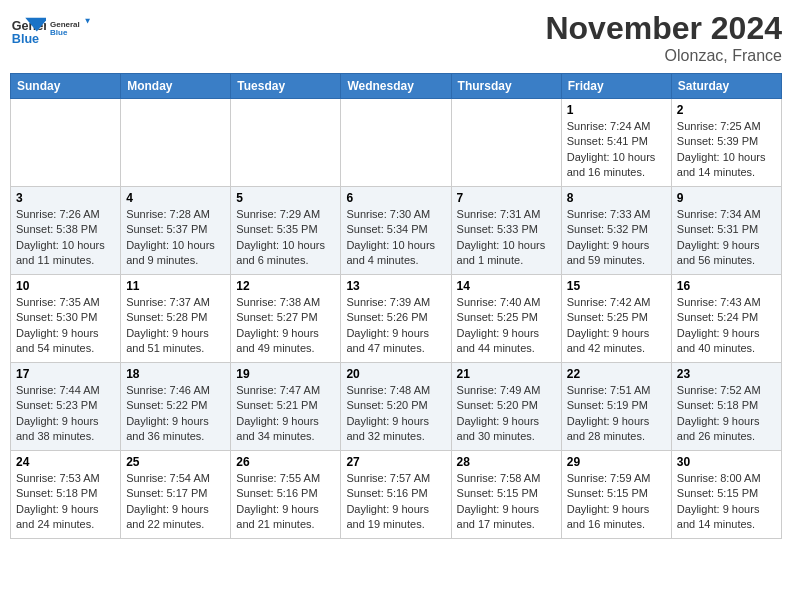 The height and width of the screenshot is (612, 792). Describe the element at coordinates (176, 478) in the screenshot. I see `sunrise: Sunrise: 7:54 AM` at that location.